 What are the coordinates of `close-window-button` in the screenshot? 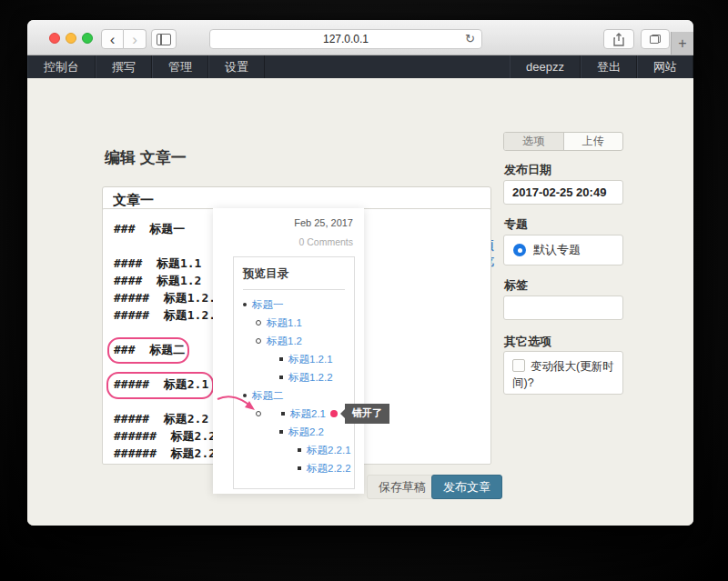 It's located at (55, 38).